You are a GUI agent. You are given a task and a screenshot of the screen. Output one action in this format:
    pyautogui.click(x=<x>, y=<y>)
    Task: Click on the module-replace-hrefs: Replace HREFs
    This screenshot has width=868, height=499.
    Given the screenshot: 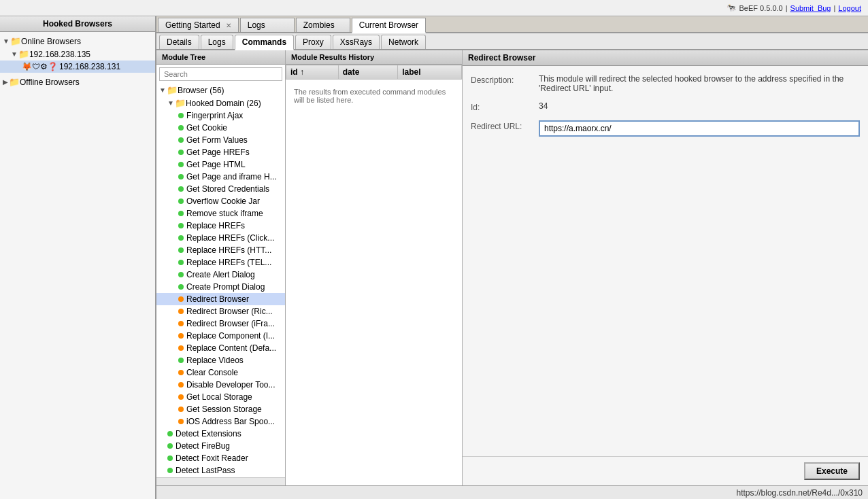 What is the action you would take?
    pyautogui.click(x=220, y=226)
    